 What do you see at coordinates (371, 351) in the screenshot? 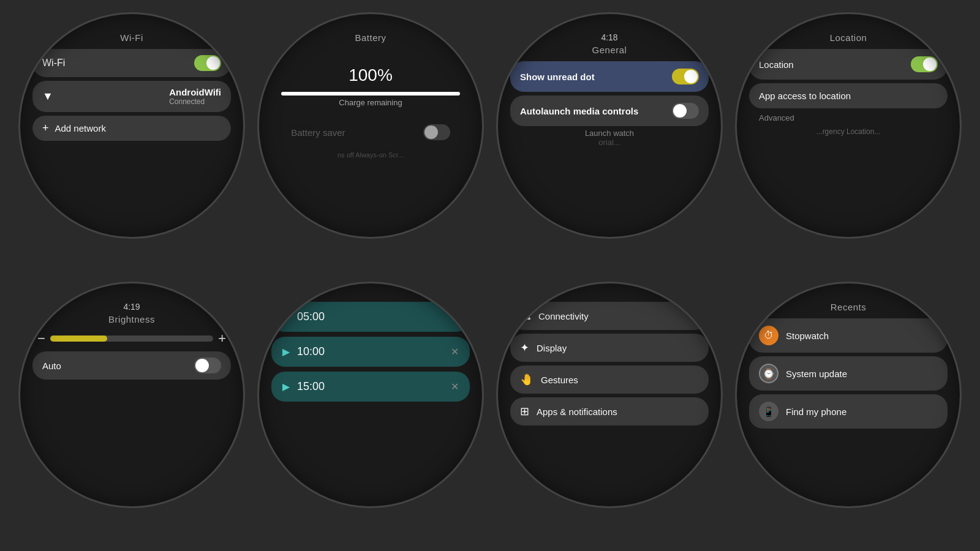
I see `timer-item-2: ▶ 10:00 ✕` at bounding box center [371, 351].